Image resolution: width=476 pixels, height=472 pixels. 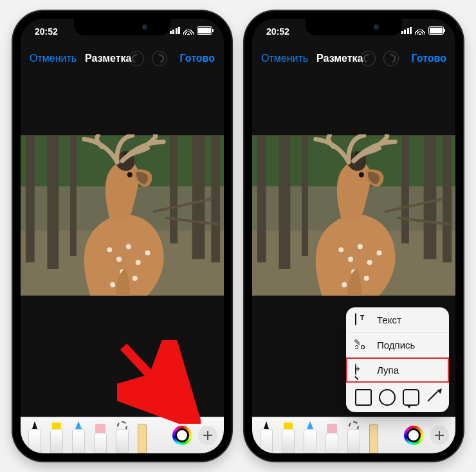 I want to click on signature-icon, so click(x=362, y=345).